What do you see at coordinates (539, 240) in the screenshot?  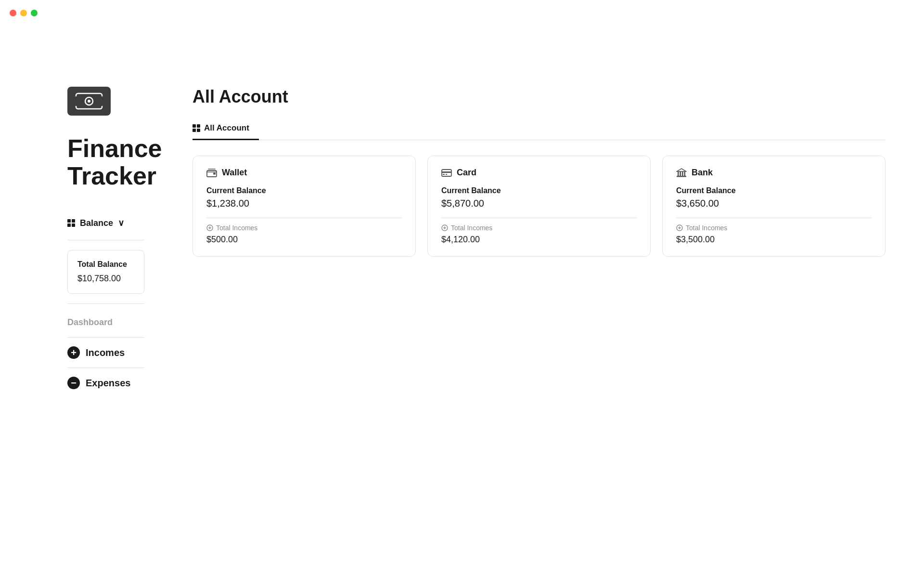 I see `card-income-value: $4,120.00` at bounding box center [539, 240].